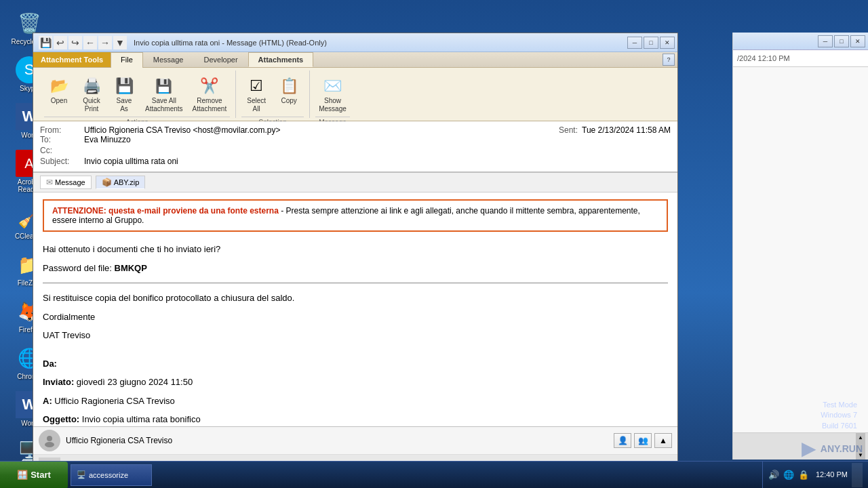  Describe the element at coordinates (332, 93) in the screenshot. I see `message-buttons: ✉️ ShowMessage` at that location.